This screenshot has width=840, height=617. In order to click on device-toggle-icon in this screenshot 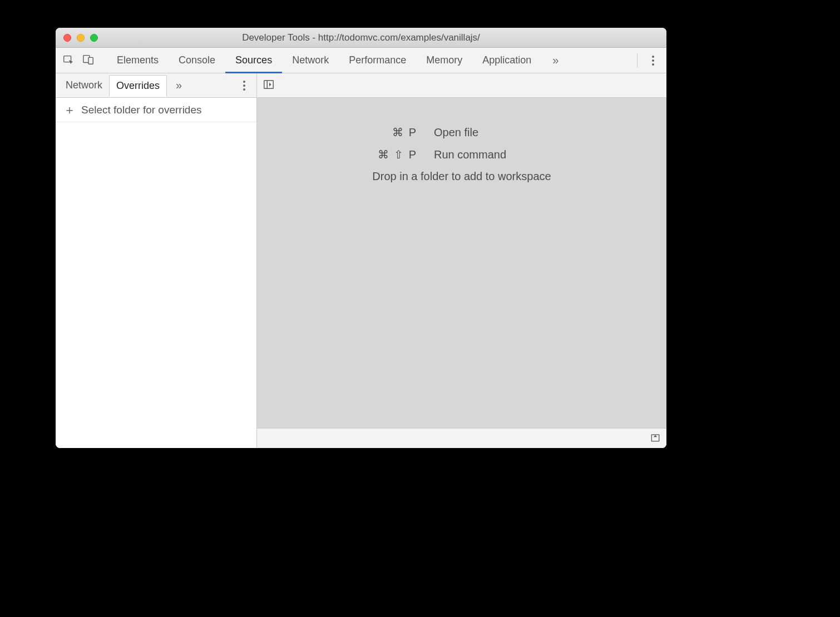, I will do `click(88, 61)`.